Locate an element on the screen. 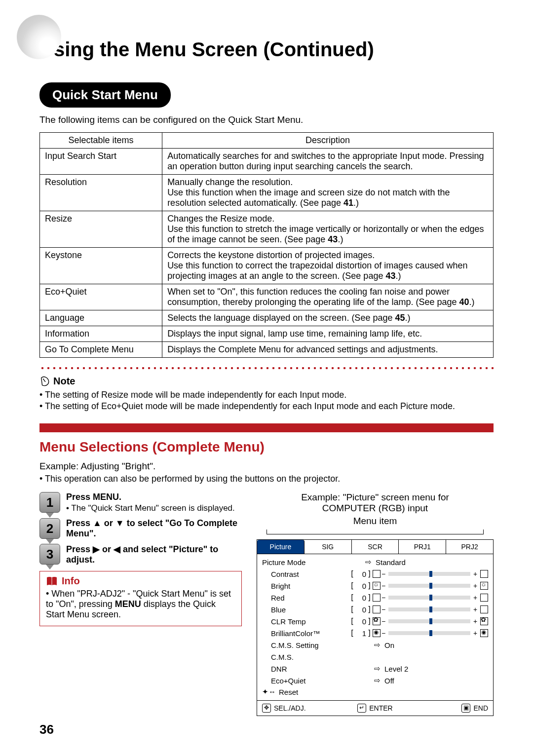 Image resolution: width=533 pixels, height=756 pixels. intro-text: The following items can be configured on… is located at coordinates (266, 120).